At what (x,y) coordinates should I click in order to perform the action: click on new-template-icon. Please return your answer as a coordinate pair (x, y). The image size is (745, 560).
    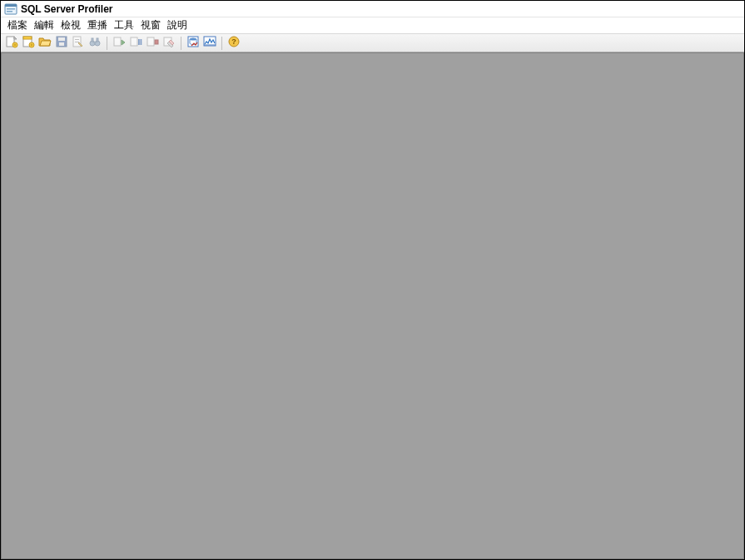
    Looking at the image, I should click on (28, 43).